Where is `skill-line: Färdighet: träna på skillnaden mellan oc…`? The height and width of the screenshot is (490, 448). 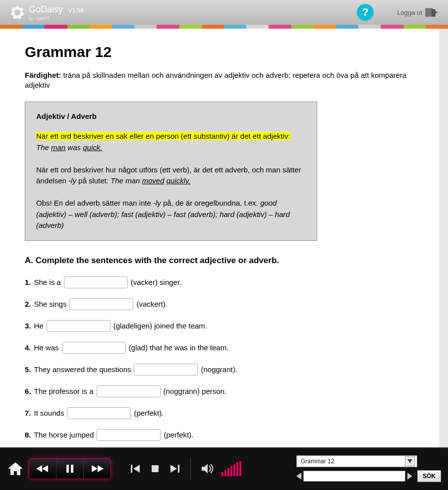 skill-line: Färdighet: träna på skillnaden mellan oc… is located at coordinates (222, 80).